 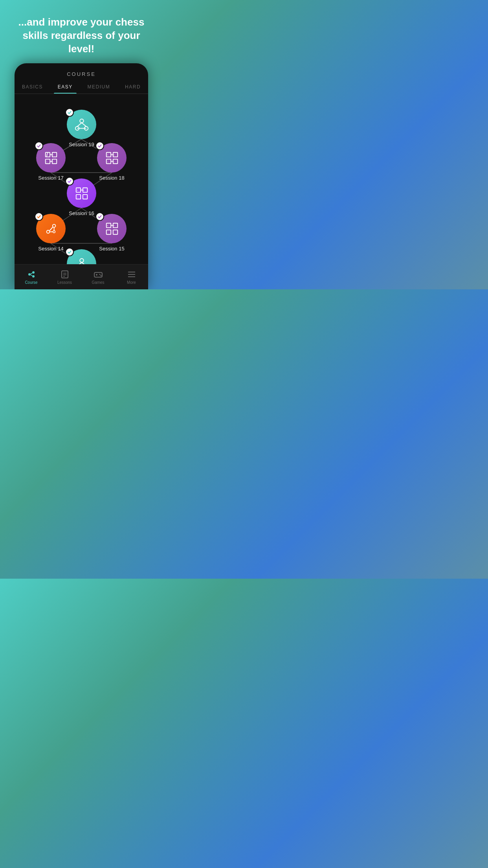 What do you see at coordinates (81, 183) in the screenshot?
I see `session-map: Session 19 × ×` at bounding box center [81, 183].